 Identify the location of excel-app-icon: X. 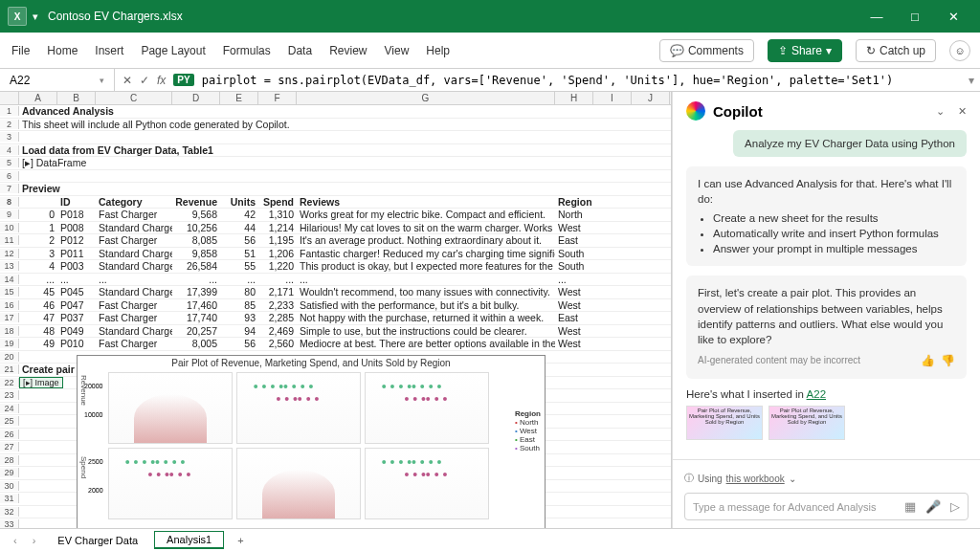
(17, 16).